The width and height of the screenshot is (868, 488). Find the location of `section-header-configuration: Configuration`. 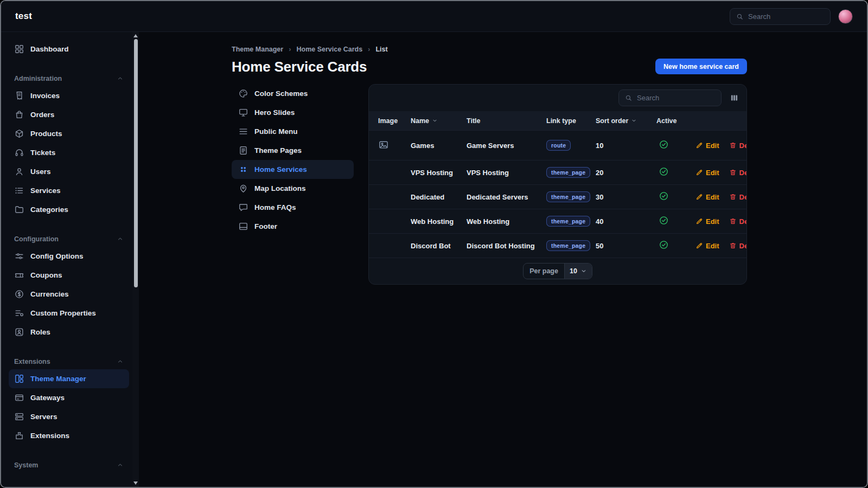

section-header-configuration: Configuration is located at coordinates (69, 239).